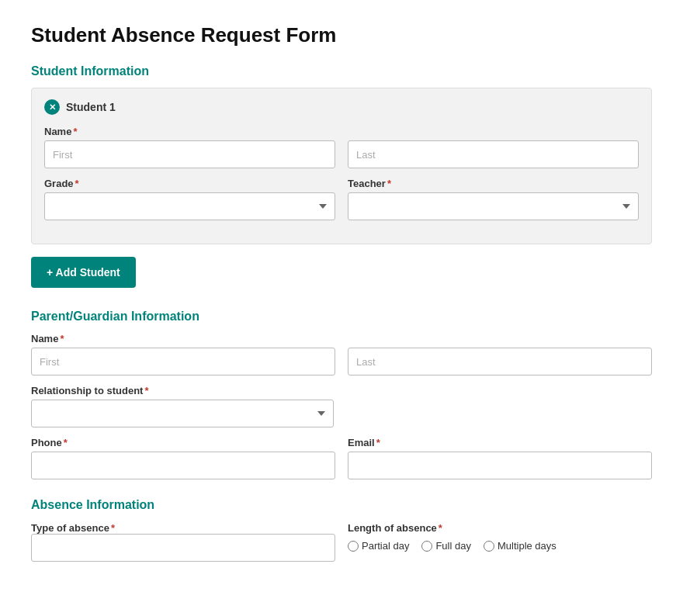  Describe the element at coordinates (395, 528) in the screenshot. I see `absence-length-label: Length of absence*` at that location.